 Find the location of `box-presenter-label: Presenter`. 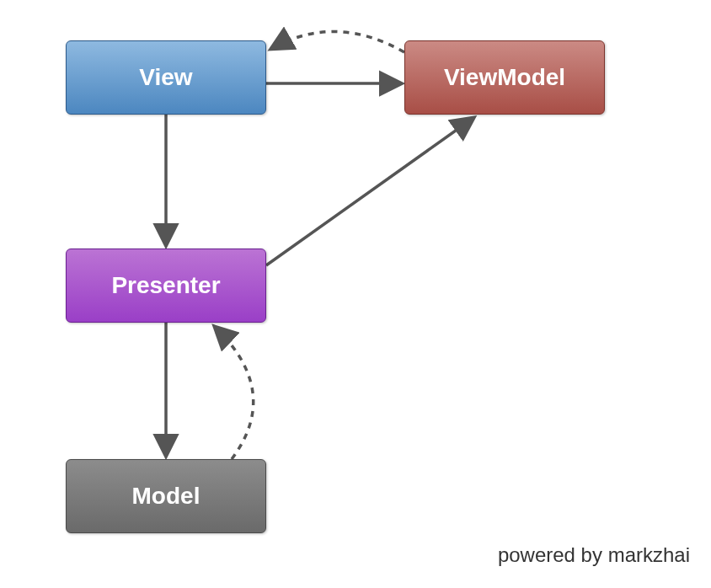

box-presenter-label: Presenter is located at coordinates (165, 286).